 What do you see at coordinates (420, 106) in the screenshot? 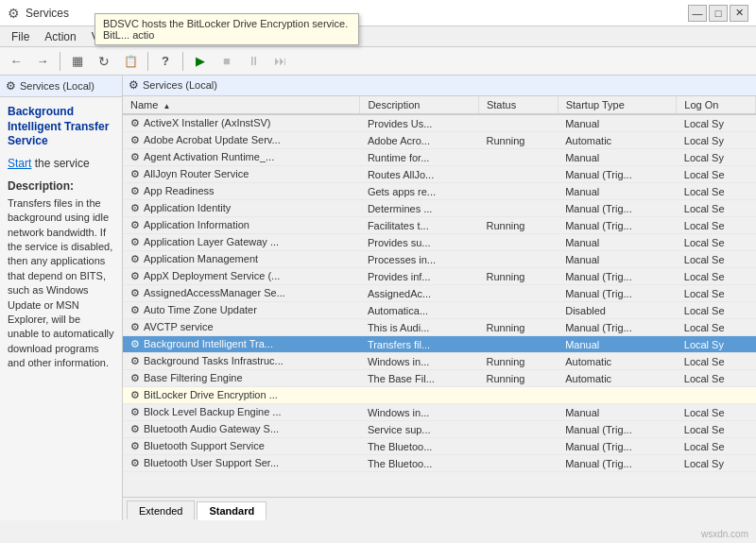
I see `col-description: Description` at bounding box center [420, 106].